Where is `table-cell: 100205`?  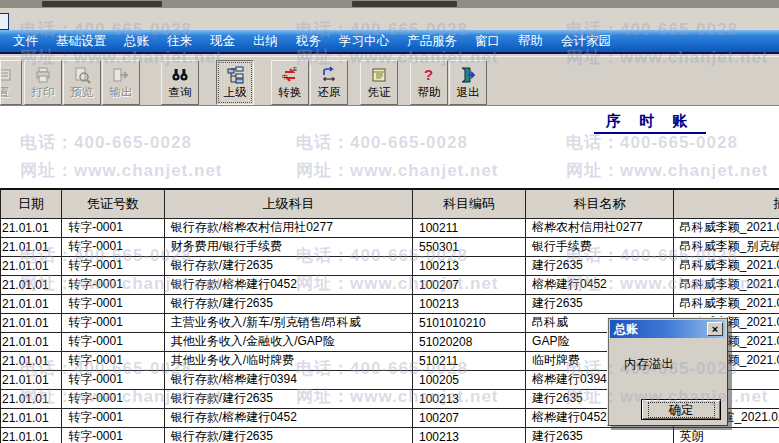 table-cell: 100205 is located at coordinates (468, 380).